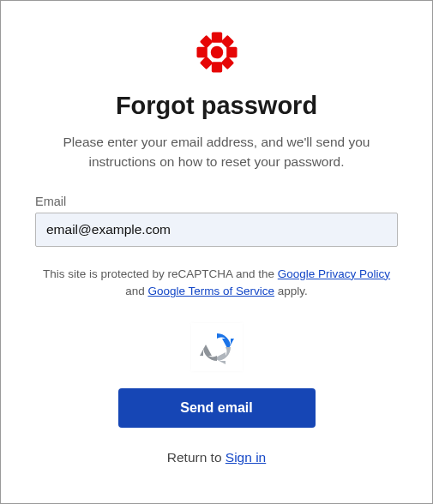 This screenshot has height=504, width=433. Describe the element at coordinates (217, 347) in the screenshot. I see `recaptcha-badge` at that location.